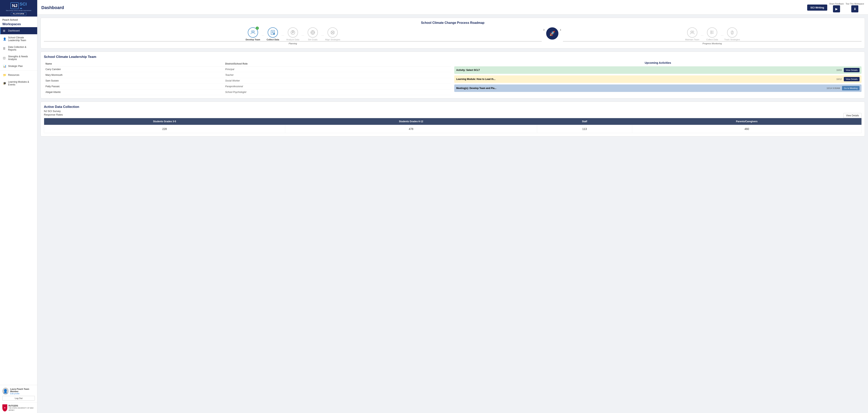 The width and height of the screenshot is (868, 413). I want to click on response-table-header: Staff, so click(584, 121).